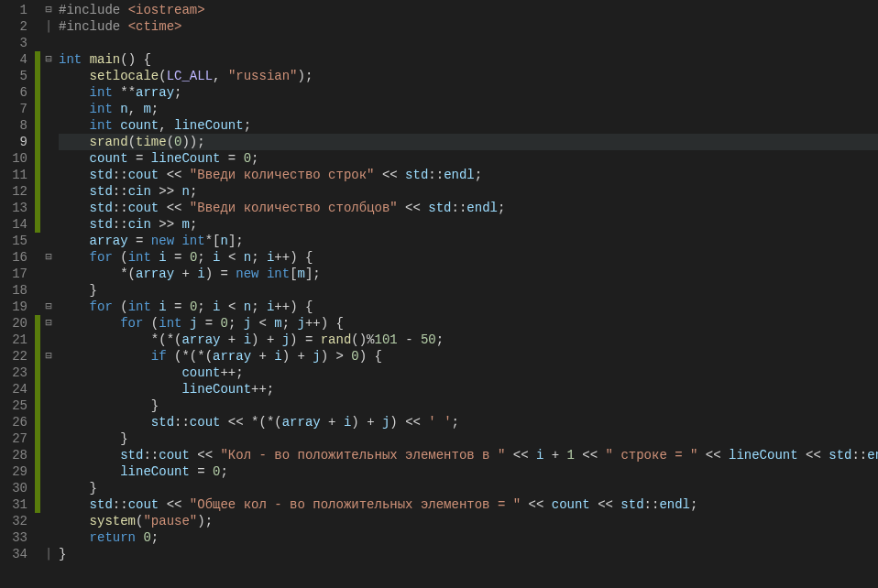 This screenshot has height=588, width=878. I want to click on code-line: *(array + i) = new int[m];, so click(468, 274).